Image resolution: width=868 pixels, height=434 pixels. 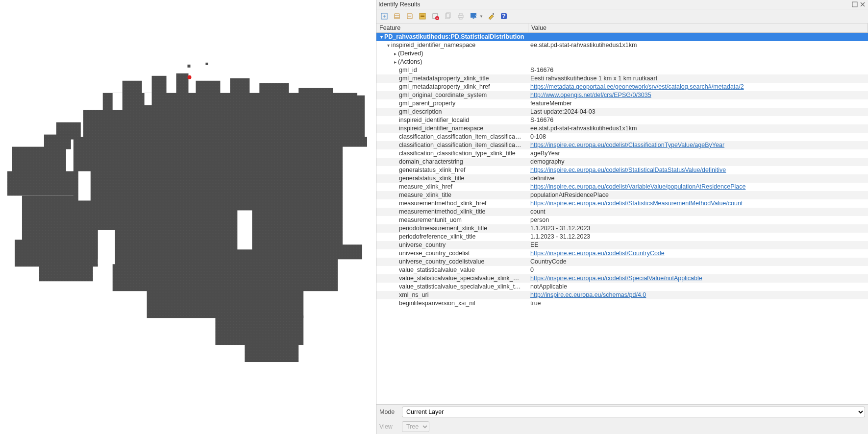 What do you see at coordinates (430, 220) in the screenshot?
I see `attribute-key: measurementunit_uom` at bounding box center [430, 220].